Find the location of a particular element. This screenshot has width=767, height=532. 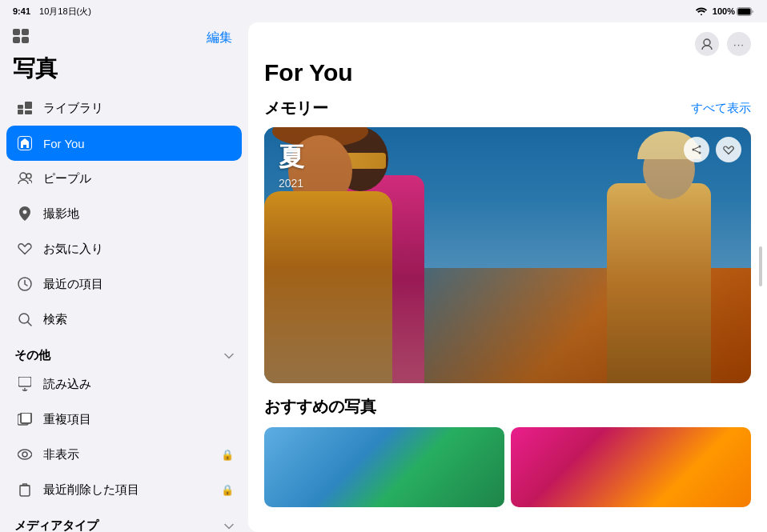

nav-list-other: 読み込み 重複項目 非 is located at coordinates (124, 437).